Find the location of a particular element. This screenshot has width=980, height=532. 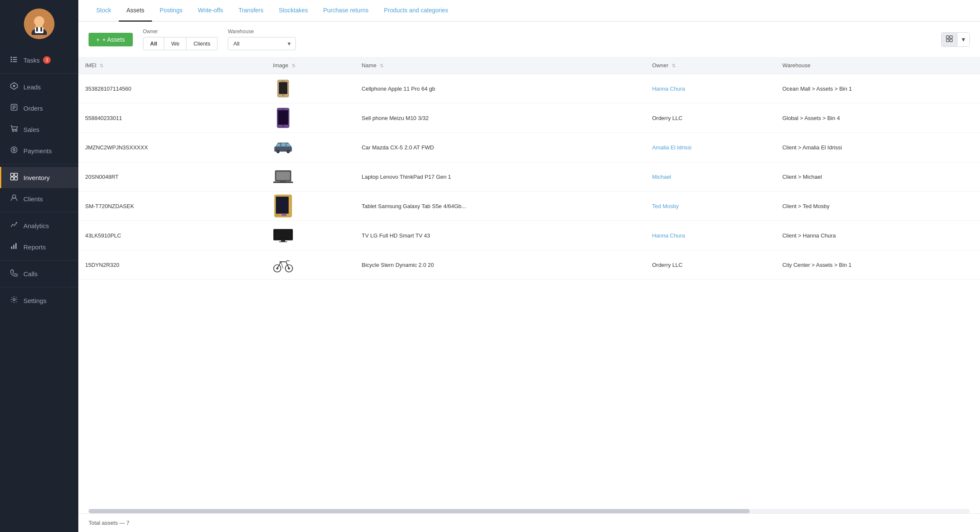

sidebar: Tasks 3 Leads Orders Sales P is located at coordinates (39, 266).